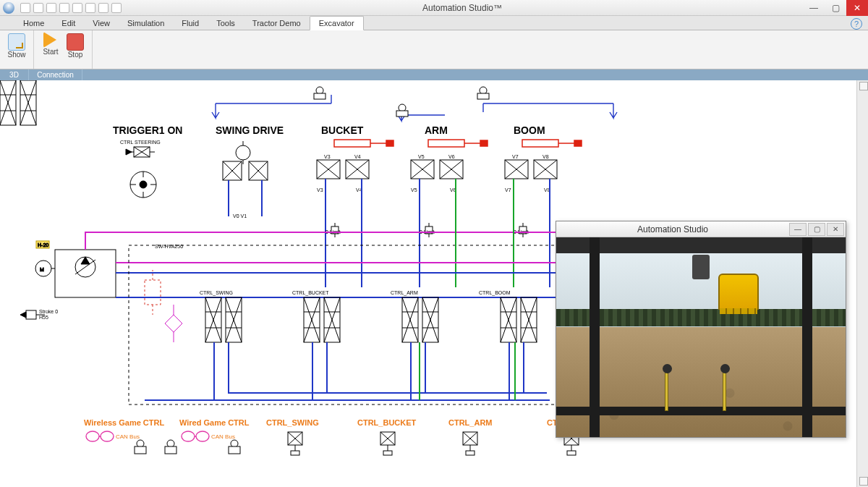 Image resolution: width=868 pixels, height=487 pixels. I want to click on start-label: Start, so click(51, 52).